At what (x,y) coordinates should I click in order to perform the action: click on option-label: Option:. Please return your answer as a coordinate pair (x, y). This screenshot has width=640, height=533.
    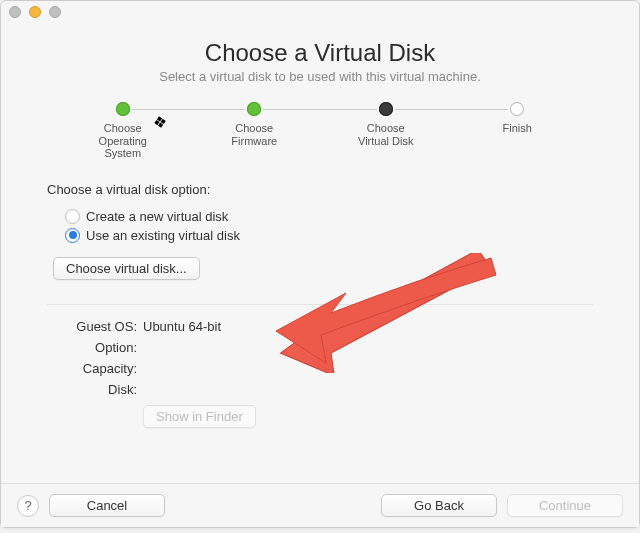
    Looking at the image, I should click on (99, 348).